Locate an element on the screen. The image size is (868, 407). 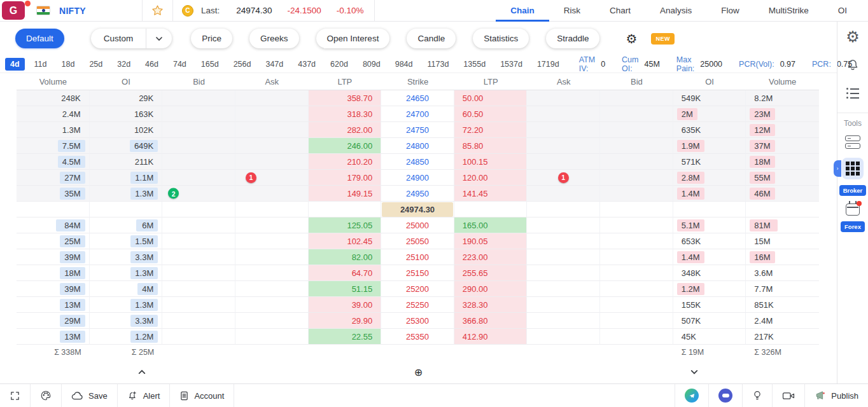
expiry-74d: 74d is located at coordinates (179, 64).